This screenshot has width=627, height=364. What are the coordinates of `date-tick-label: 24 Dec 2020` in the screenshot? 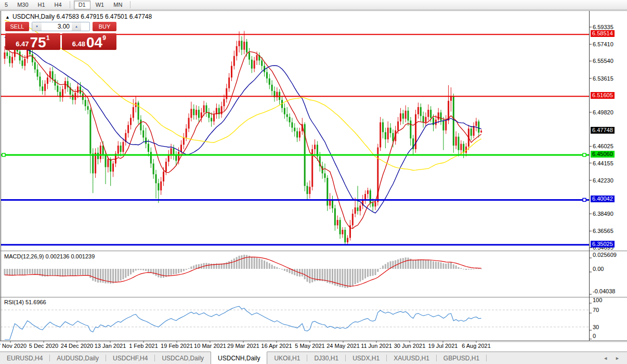 It's located at (77, 346).